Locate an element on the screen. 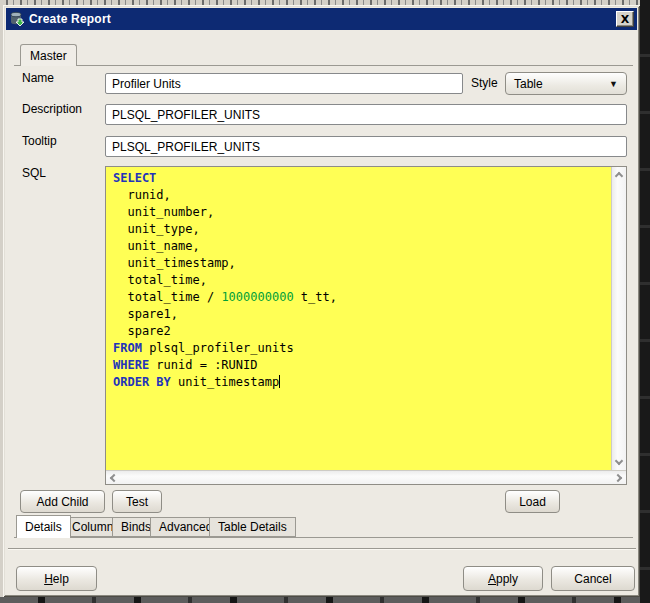  add-child-label: Add Child is located at coordinates (62, 502).